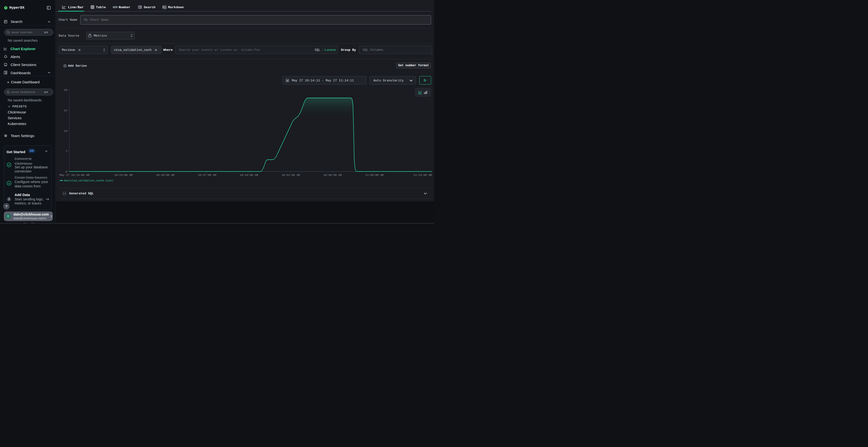 This screenshot has height=447, width=868. I want to click on svg-text: 11:14:00 AM, so click(423, 175).